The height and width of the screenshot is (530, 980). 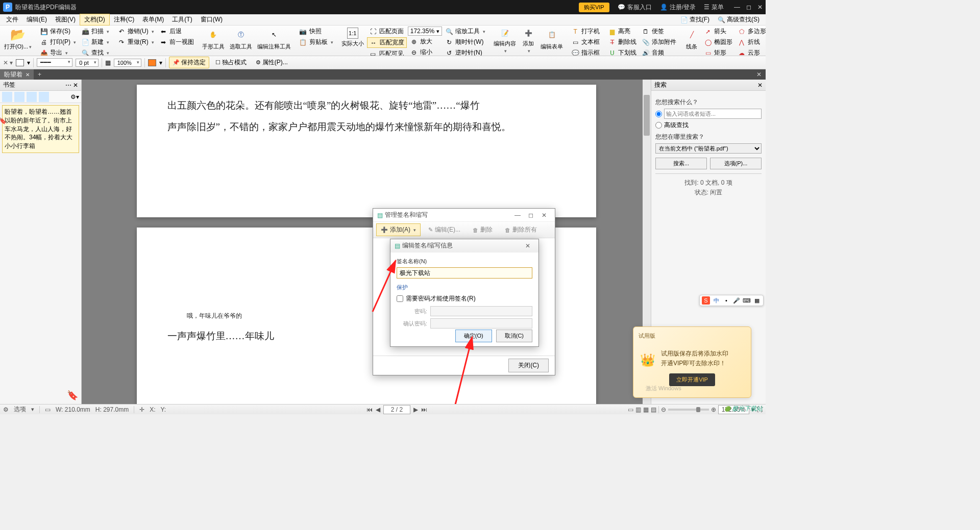 I want to click on scrollbar-thumb, so click(x=647, y=115).